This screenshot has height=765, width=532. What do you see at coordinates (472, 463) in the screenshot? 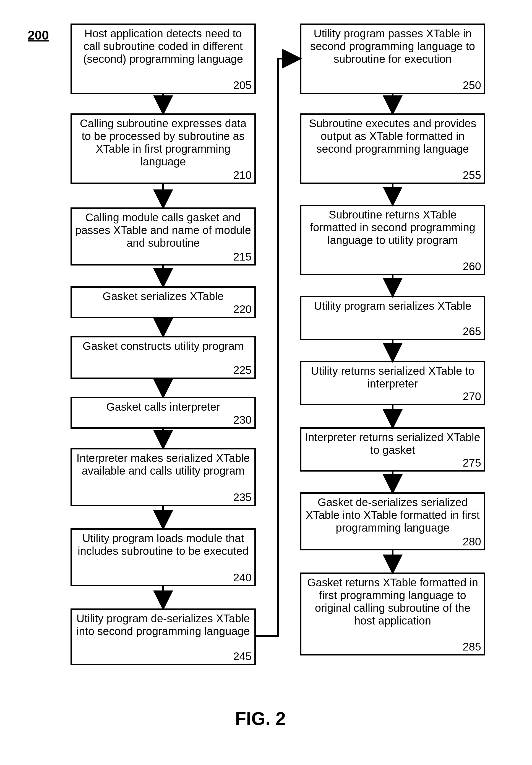
I see `step-ref: 275` at bounding box center [472, 463].